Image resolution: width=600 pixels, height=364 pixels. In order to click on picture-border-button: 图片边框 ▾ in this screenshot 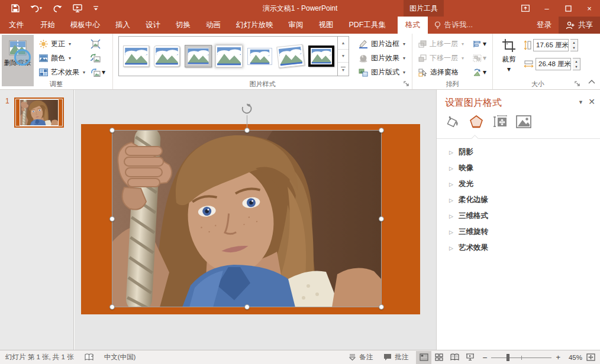, I will do `click(382, 44)`.